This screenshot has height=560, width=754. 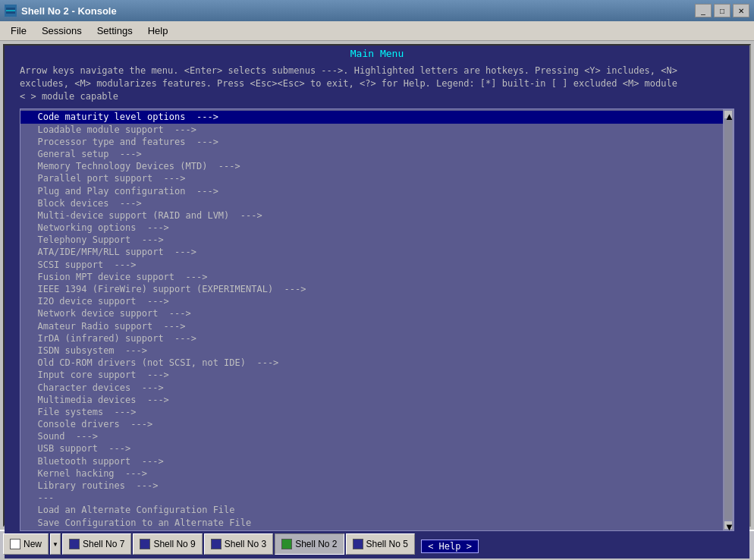 I want to click on info-text: Arrow keys navigate the menu. <Enter> se…, so click(x=377, y=83).